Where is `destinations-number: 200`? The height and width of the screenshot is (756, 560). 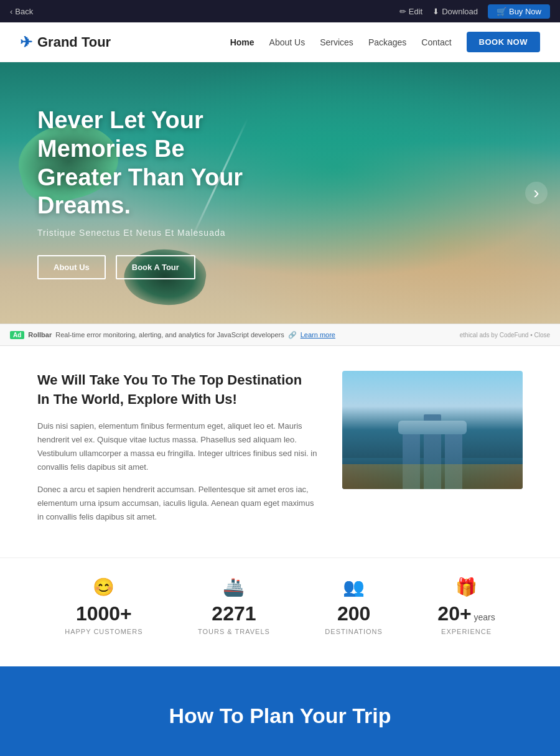
destinations-number: 200 is located at coordinates (353, 614).